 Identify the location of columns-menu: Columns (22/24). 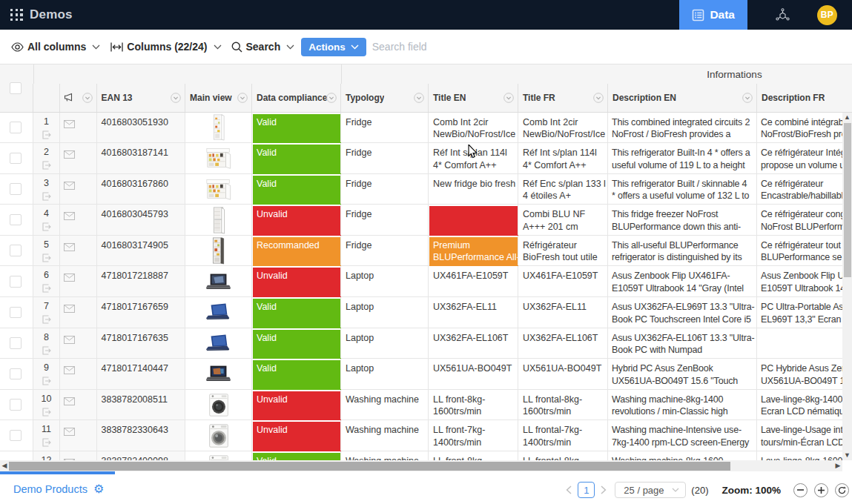
(166, 47).